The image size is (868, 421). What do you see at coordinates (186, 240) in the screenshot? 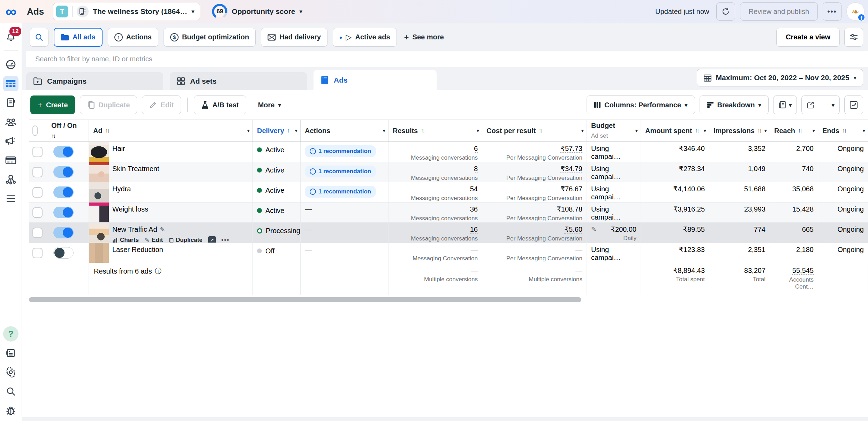
I see `duplicate-link: Duplicate` at bounding box center [186, 240].